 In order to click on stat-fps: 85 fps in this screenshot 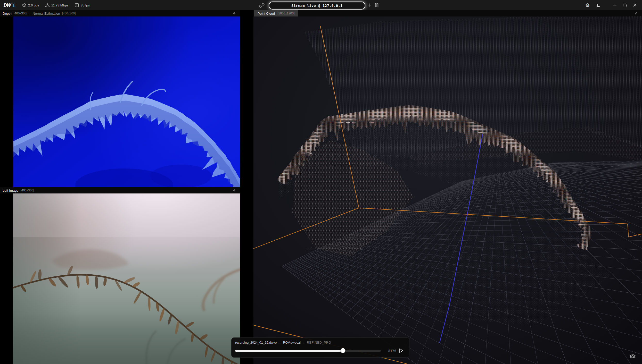, I will do `click(82, 5)`.